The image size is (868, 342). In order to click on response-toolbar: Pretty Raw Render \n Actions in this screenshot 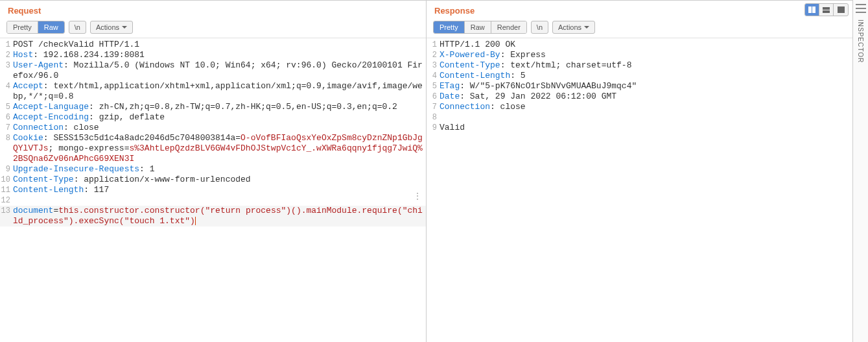, I will do `click(639, 29)`.